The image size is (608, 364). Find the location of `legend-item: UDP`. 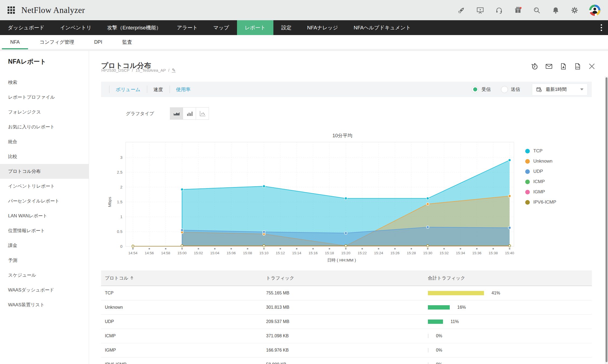

legend-item: UDP is located at coordinates (541, 171).